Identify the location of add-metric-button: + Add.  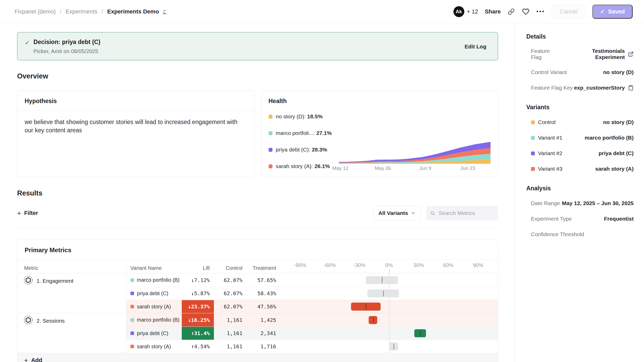
(258, 358).